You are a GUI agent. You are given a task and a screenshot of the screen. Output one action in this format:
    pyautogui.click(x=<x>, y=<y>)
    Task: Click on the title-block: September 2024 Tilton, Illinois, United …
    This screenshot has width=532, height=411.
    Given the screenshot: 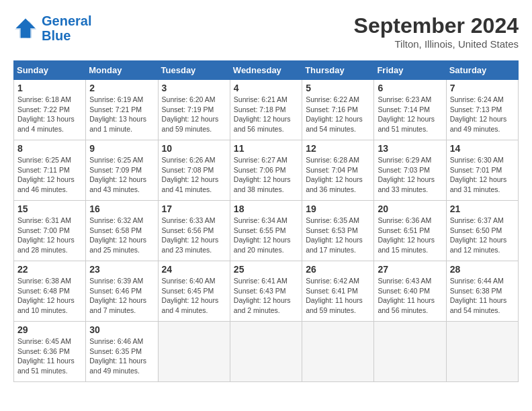 What is the action you would take?
    pyautogui.click(x=437, y=32)
    